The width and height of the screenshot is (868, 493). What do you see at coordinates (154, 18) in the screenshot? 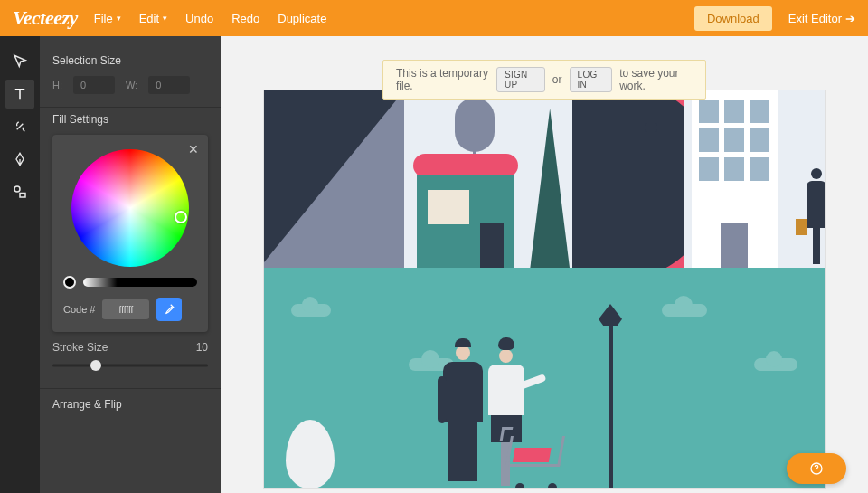
I see `menu-edit: Edit▾` at bounding box center [154, 18].